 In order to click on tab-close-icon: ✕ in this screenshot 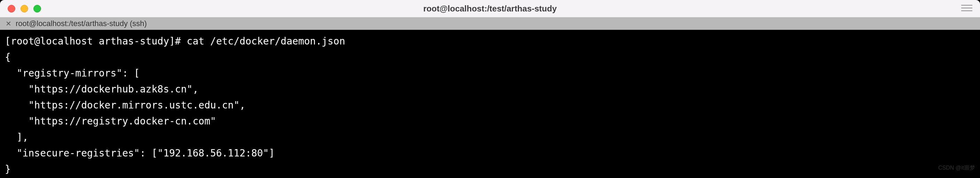, I will do `click(8, 24)`.